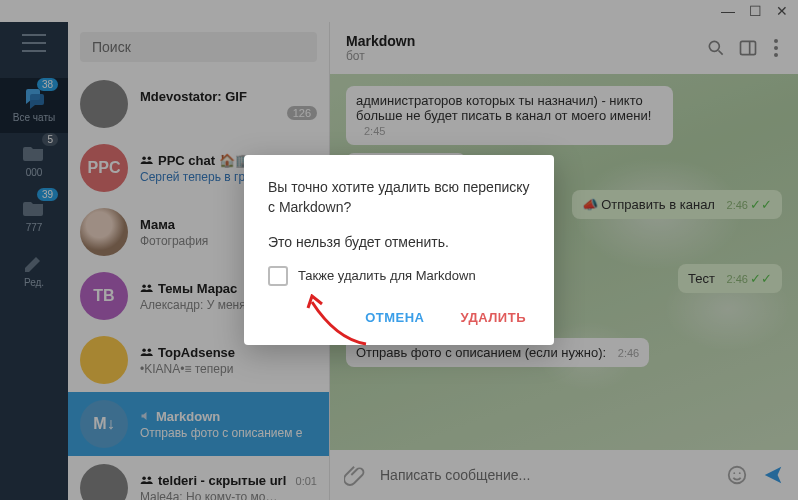 The image size is (798, 500). I want to click on dialog-message-1: Вы точно хотите удалить всю переписку с …, so click(399, 198).